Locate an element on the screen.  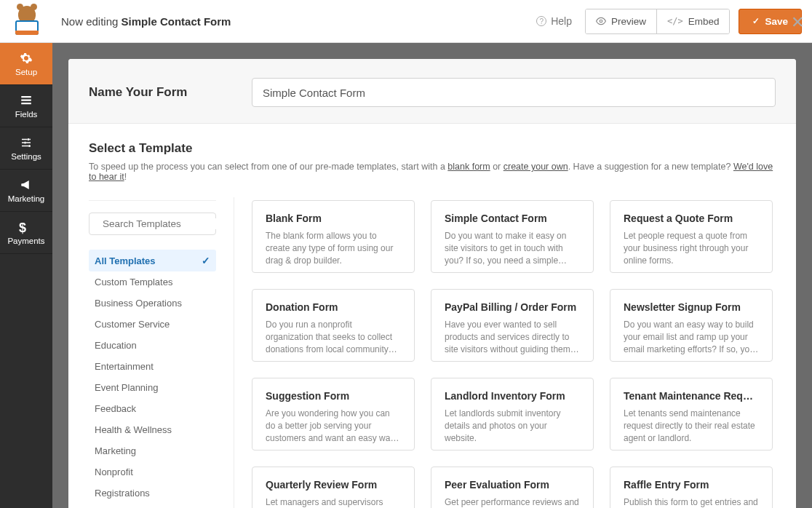
template-card: Newsletter Signup Form Do you want an ea… is located at coordinates (691, 325).